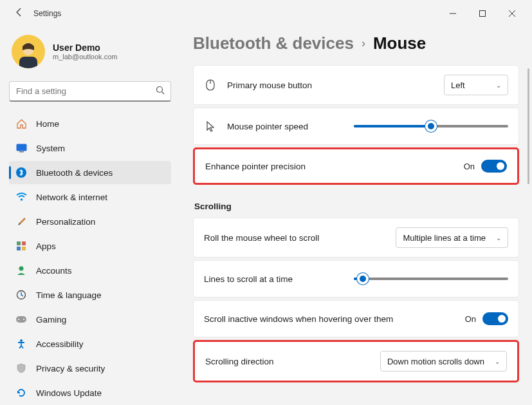 The image size is (532, 405). Describe the element at coordinates (21, 319) in the screenshot. I see `gamepad-icon` at that location.